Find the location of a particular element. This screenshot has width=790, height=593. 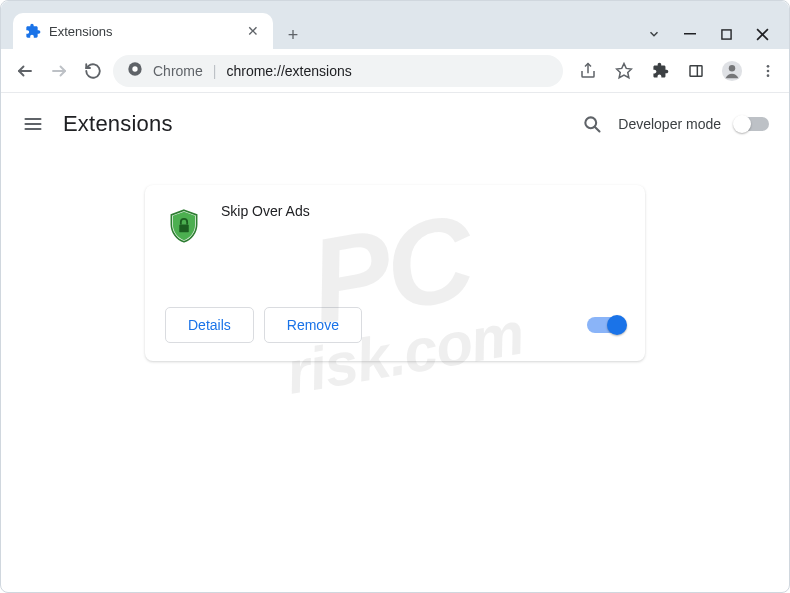

forward-button is located at coordinates (59, 71).